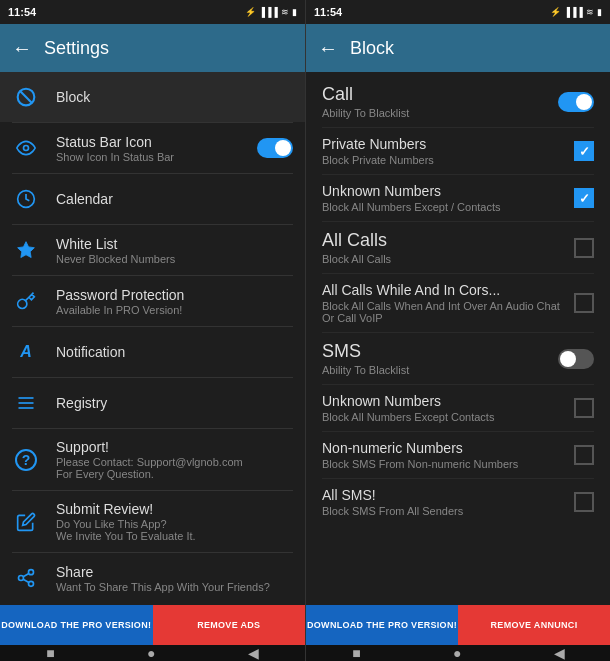 This screenshot has height=661, width=610. What do you see at coordinates (448, 312) in the screenshot?
I see `calls-cors-subtitle: Block All Calls When And Int Over An Aud…` at bounding box center [448, 312].